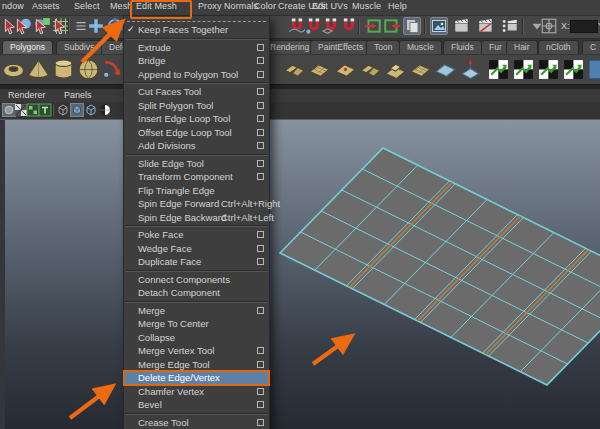 This screenshot has width=600, height=429. I want to click on clapper-icon, so click(462, 26).